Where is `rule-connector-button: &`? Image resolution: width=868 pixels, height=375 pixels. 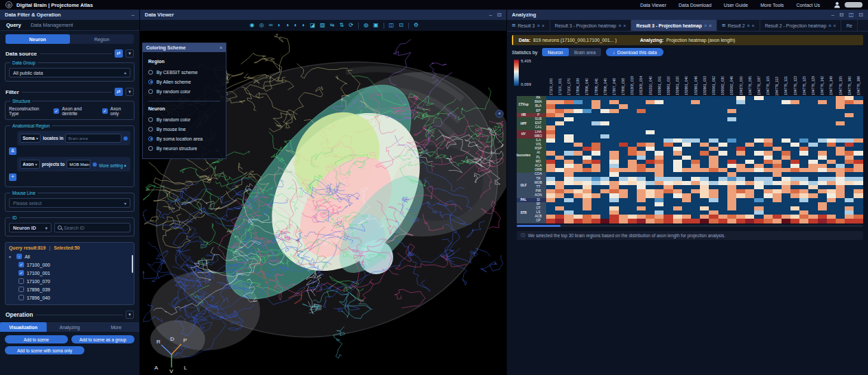 rule-connector-button: & is located at coordinates (12, 151).